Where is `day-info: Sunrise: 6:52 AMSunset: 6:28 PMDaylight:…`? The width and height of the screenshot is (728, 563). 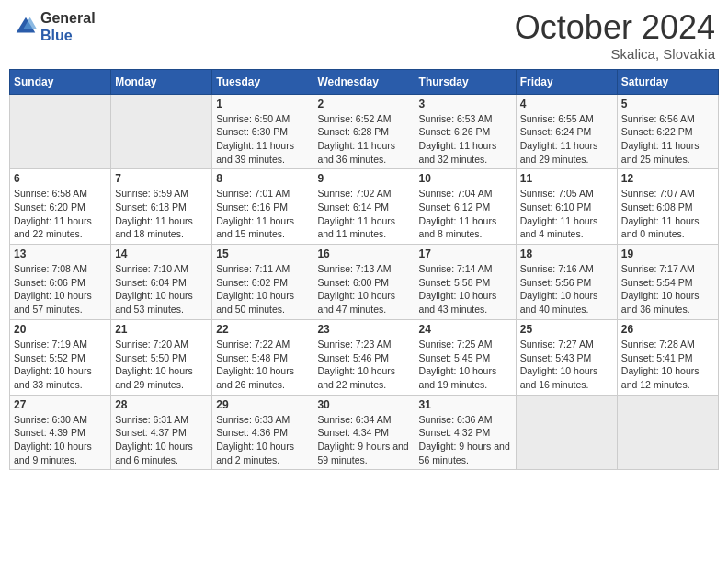 day-info: Sunrise: 6:52 AMSunset: 6:28 PMDaylight:… is located at coordinates (364, 140).